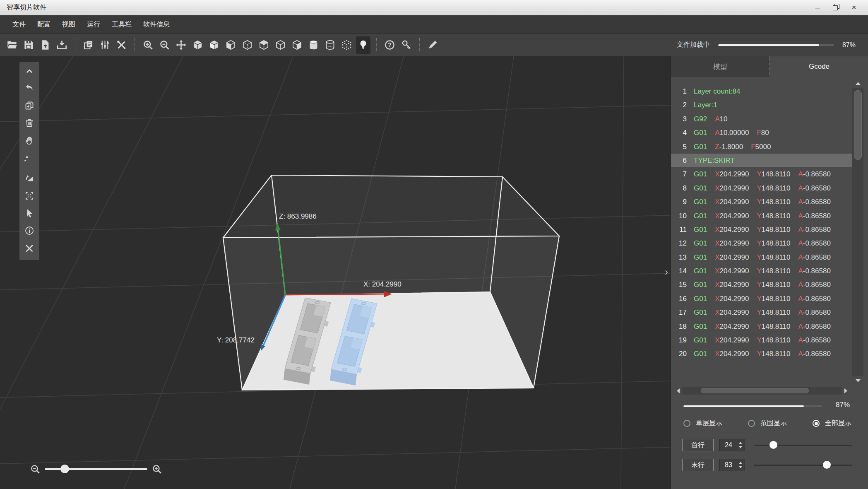 This screenshot has width=868, height=489. What do you see at coordinates (698, 445) in the screenshot?
I see `first-line-button: 首行` at bounding box center [698, 445].